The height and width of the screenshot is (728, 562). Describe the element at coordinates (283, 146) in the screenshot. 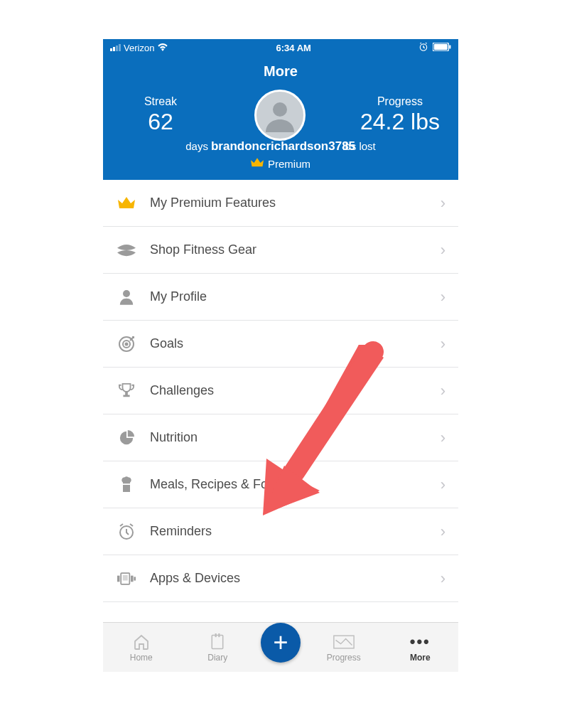

I see `username: brandoncrichardson3785` at that location.